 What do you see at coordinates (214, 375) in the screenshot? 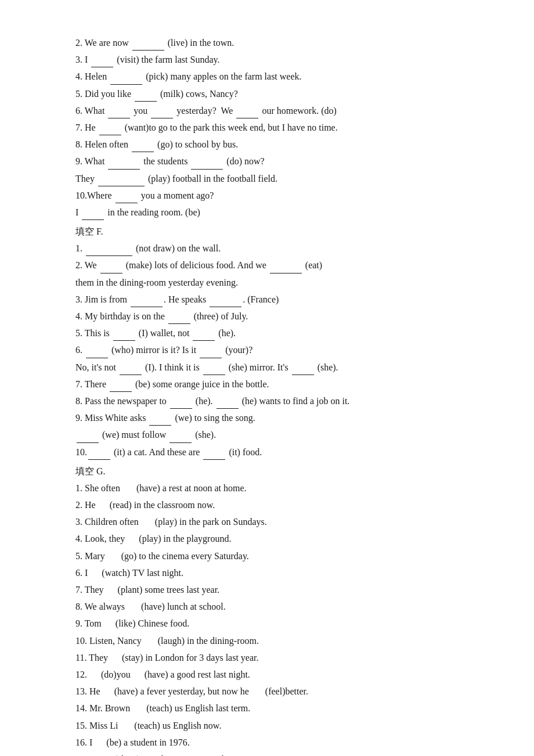
I see `f-blank-6d` at bounding box center [214, 375].